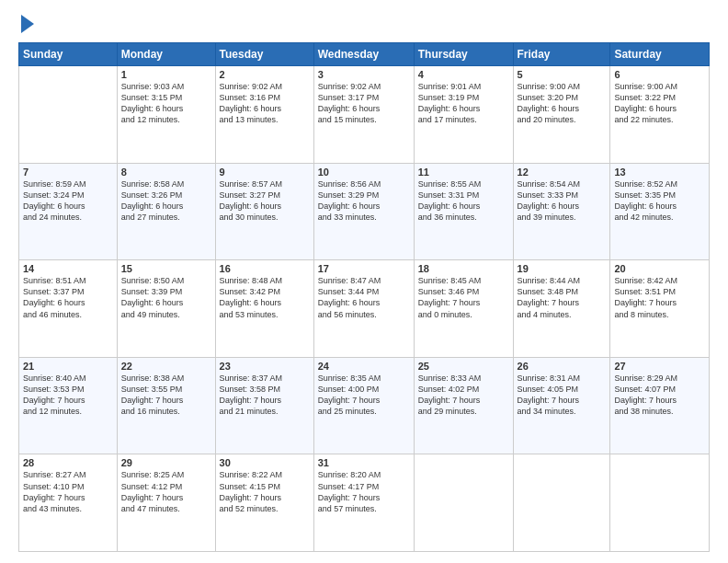 This screenshot has width=728, height=563. Describe the element at coordinates (463, 75) in the screenshot. I see `day-number: 4` at that location.